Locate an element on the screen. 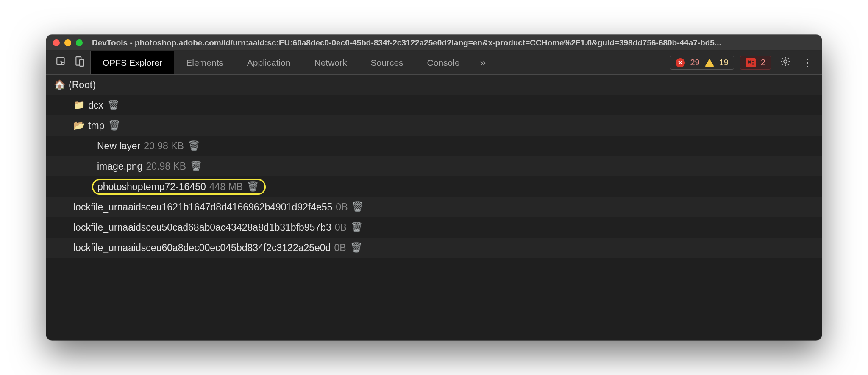  tabstrip-tool-icons is located at coordinates (70, 63).